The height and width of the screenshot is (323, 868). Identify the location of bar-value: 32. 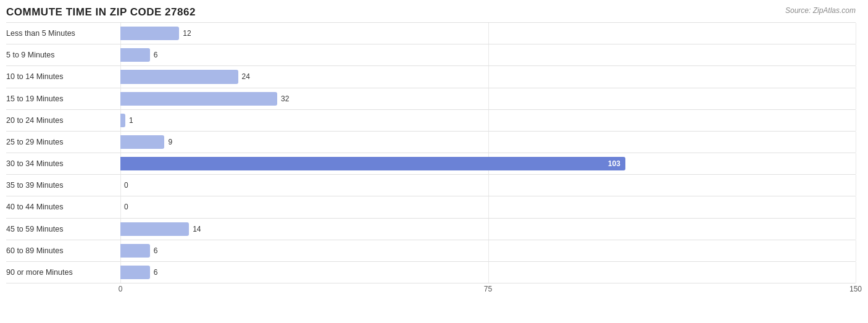
(285, 99).